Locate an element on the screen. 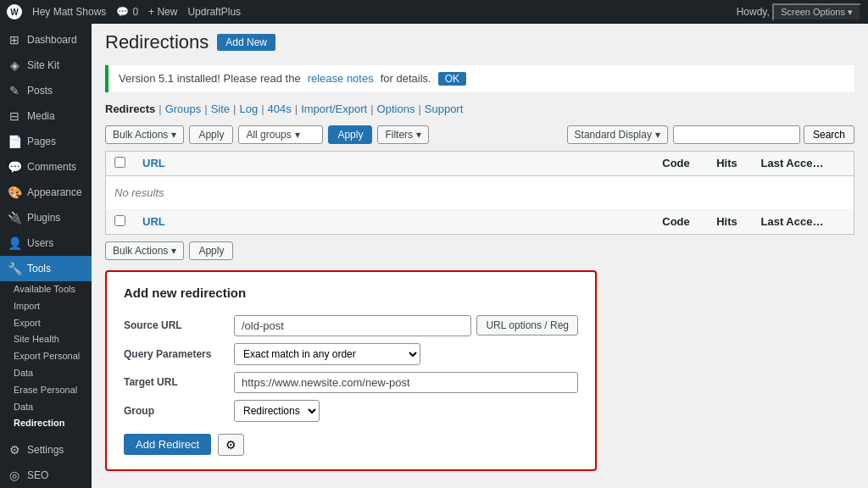  no-results-cell: No results is located at coordinates (480, 192).